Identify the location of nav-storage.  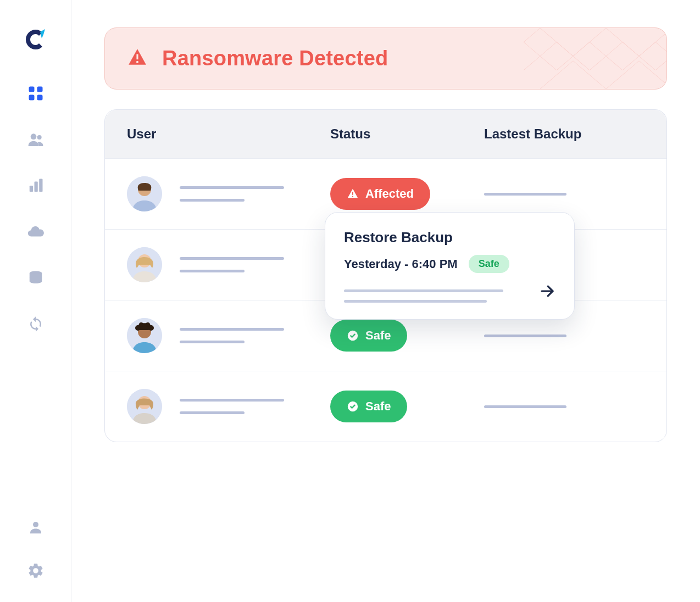
(36, 278).